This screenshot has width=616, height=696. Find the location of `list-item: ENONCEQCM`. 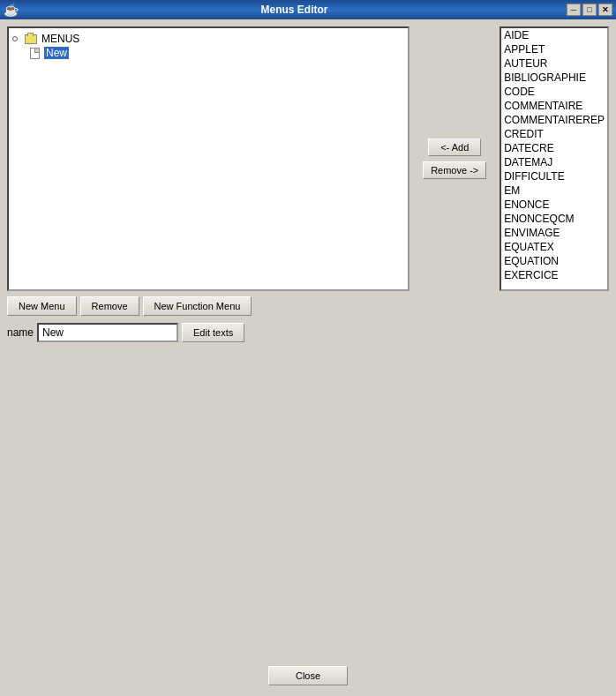

list-item: ENONCEQCM is located at coordinates (554, 219).